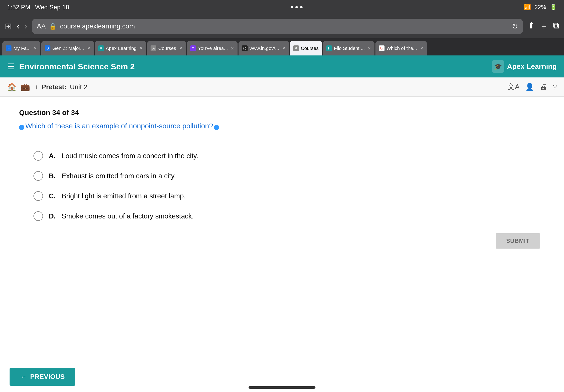 This screenshot has width=564, height=392. What do you see at coordinates (282, 7) in the screenshot?
I see `status-bar: 1:52 PM Wed Sep 18 📶 22% 🔋` at bounding box center [282, 7].